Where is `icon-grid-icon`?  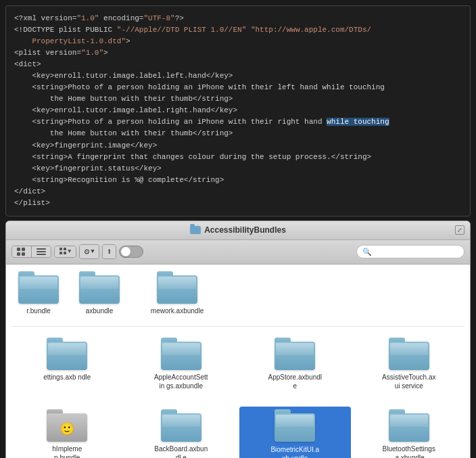 icon-grid-icon is located at coordinates (22, 252).